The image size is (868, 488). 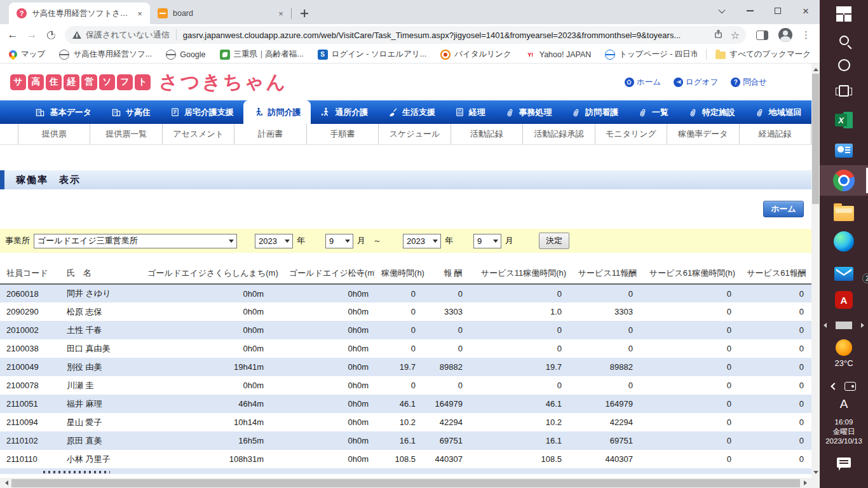 I want to click on new-tab-button, so click(x=304, y=13).